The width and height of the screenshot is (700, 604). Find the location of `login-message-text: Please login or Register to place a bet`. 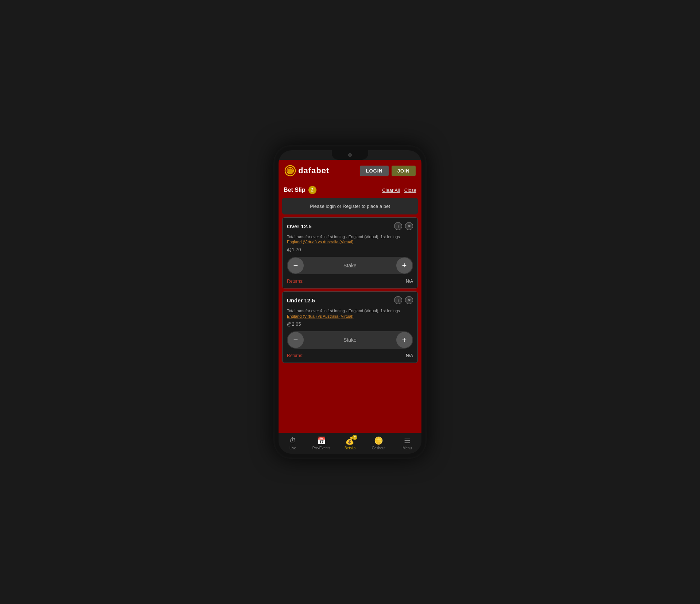

login-message-text: Please login or Register to place a bet is located at coordinates (350, 206).